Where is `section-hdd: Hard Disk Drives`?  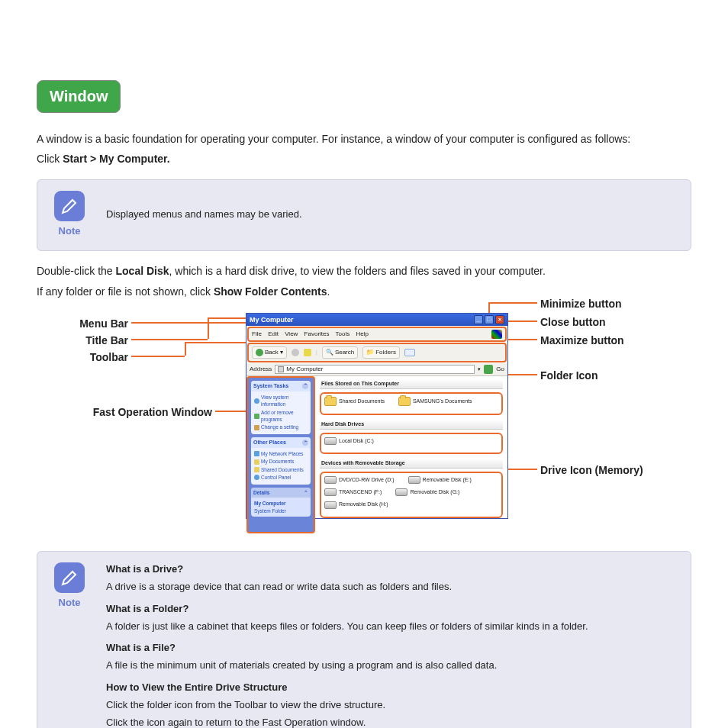 section-hdd: Hard Disk Drives is located at coordinates (411, 424).